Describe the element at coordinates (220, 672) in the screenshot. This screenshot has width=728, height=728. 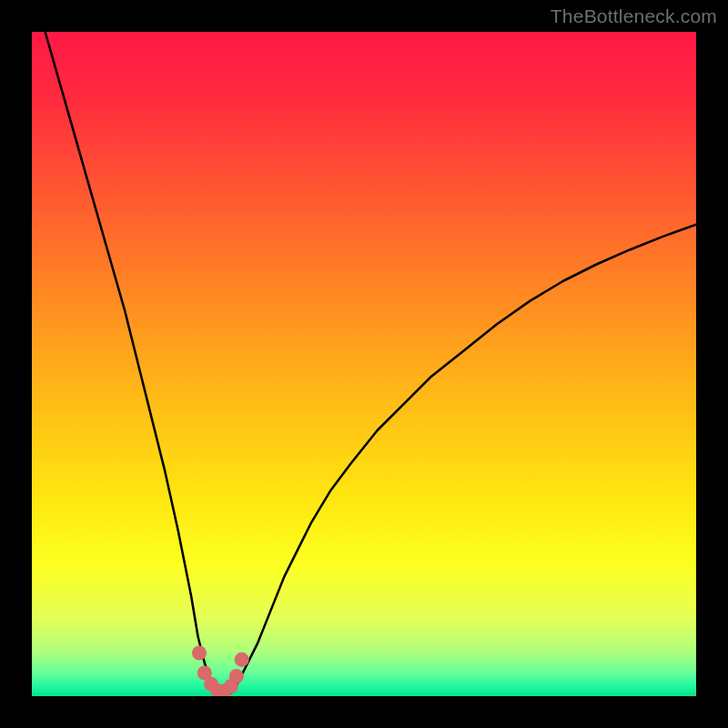
I see `bottom-cluster-markers` at that location.